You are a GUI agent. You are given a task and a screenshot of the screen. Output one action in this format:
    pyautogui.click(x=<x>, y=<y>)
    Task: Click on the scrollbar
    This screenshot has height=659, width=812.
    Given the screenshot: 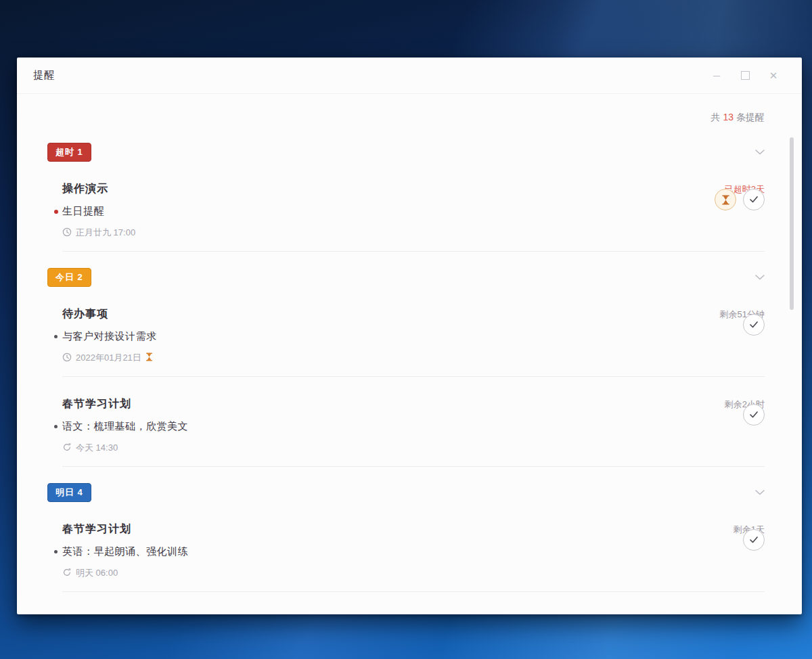 What is the action you would take?
    pyautogui.click(x=792, y=223)
    